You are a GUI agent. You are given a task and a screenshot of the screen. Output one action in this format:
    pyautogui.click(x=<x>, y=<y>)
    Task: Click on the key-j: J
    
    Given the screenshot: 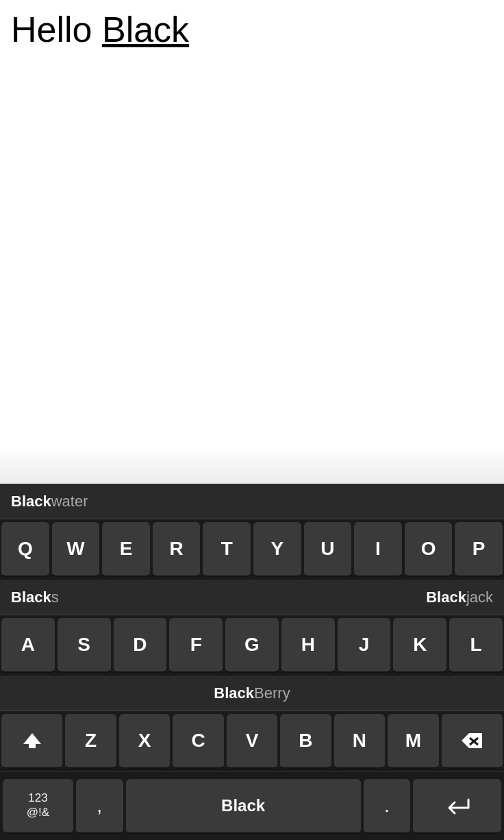 What is the action you would take?
    pyautogui.click(x=364, y=645)
    